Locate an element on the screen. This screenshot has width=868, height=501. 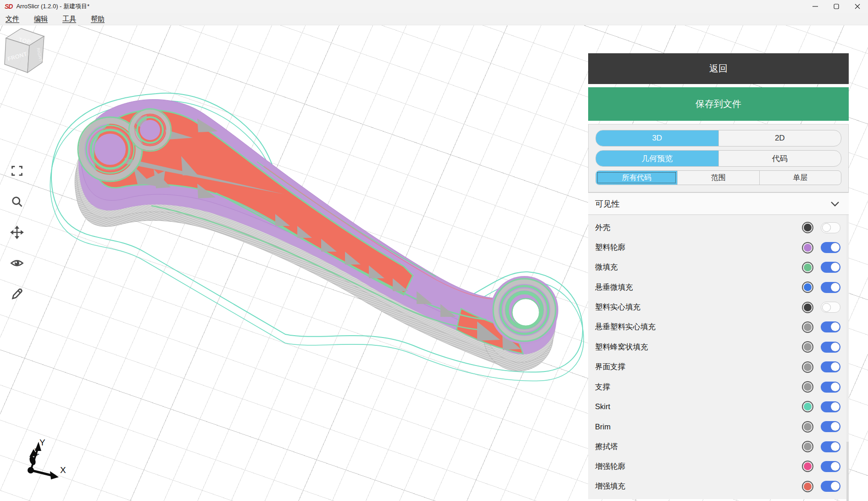
visibility-row: 外壳 is located at coordinates (718, 228).